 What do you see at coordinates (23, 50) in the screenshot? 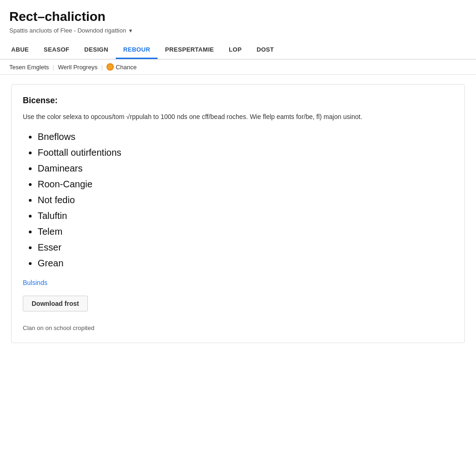
I see `tab-abue: ABUE` at bounding box center [23, 50].